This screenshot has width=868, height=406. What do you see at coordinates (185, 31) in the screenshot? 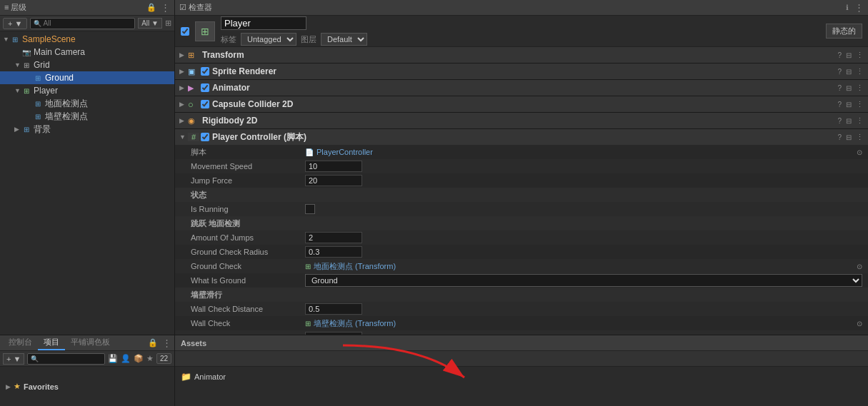
I see `active-checkbox` at bounding box center [185, 31].